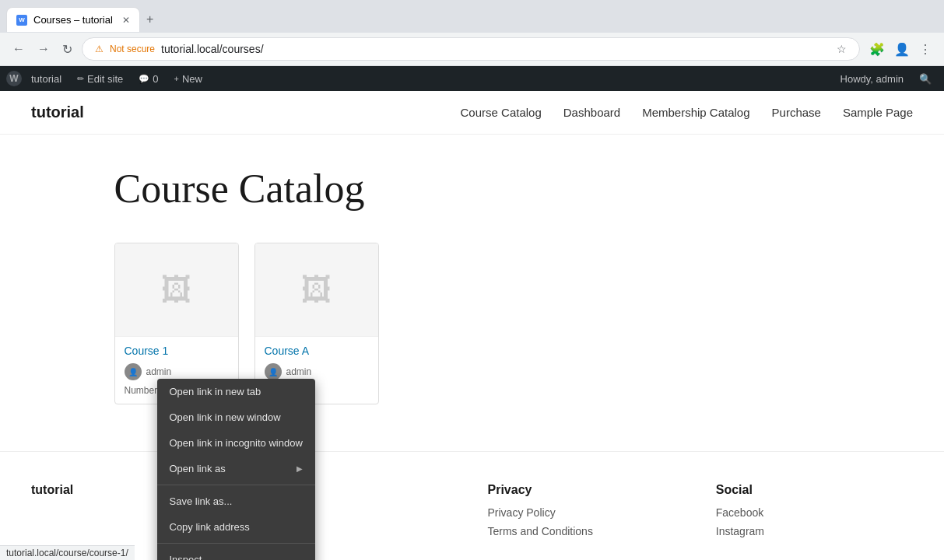 Image resolution: width=944 pixels, height=560 pixels. What do you see at coordinates (300, 468) in the screenshot?
I see `submenu-arrow-icon: ▶` at bounding box center [300, 468].